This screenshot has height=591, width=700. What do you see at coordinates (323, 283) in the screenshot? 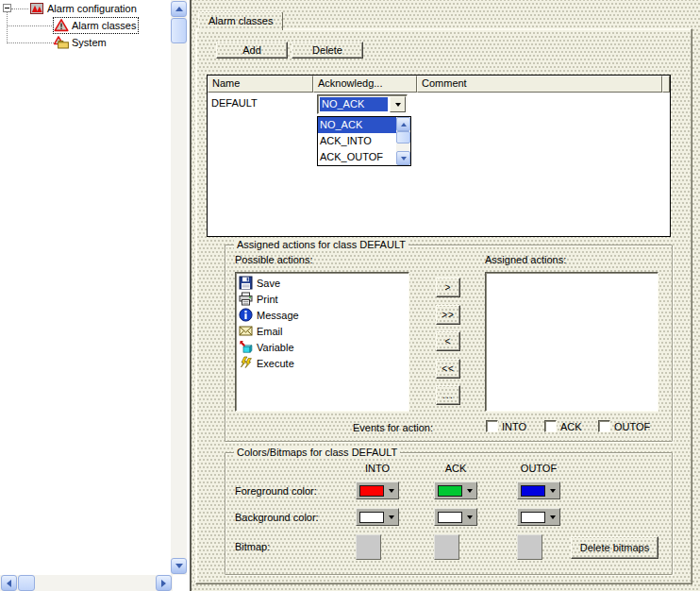
I see `possible-action-save: Save` at bounding box center [323, 283].